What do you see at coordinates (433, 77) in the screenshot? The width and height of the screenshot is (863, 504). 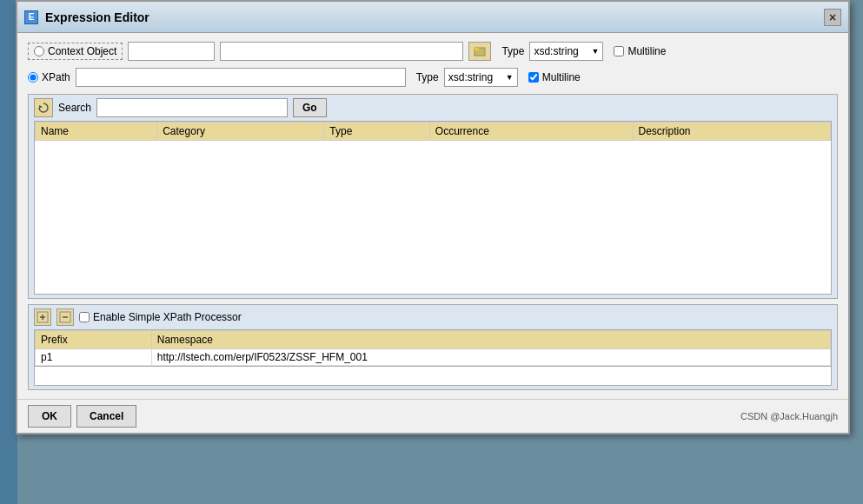 I see `xpath-row: XPath /p1:mt_ERP_ZSSF_HFM_001/sapClient …` at bounding box center [433, 77].